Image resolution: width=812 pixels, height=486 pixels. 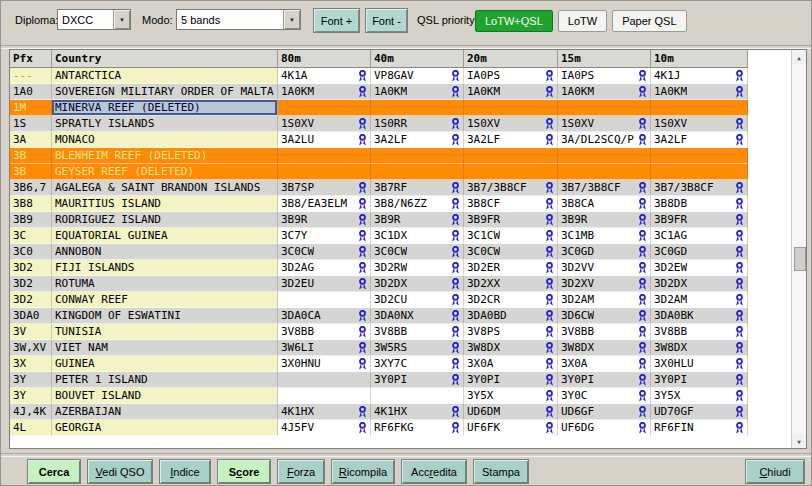 I want to click on pfx-cell: 3C, so click(x=31, y=236).